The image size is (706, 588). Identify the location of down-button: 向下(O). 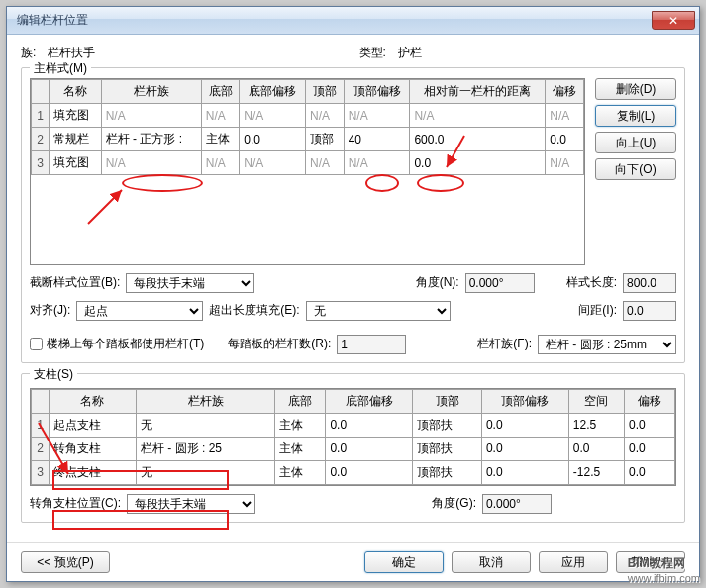
(636, 169).